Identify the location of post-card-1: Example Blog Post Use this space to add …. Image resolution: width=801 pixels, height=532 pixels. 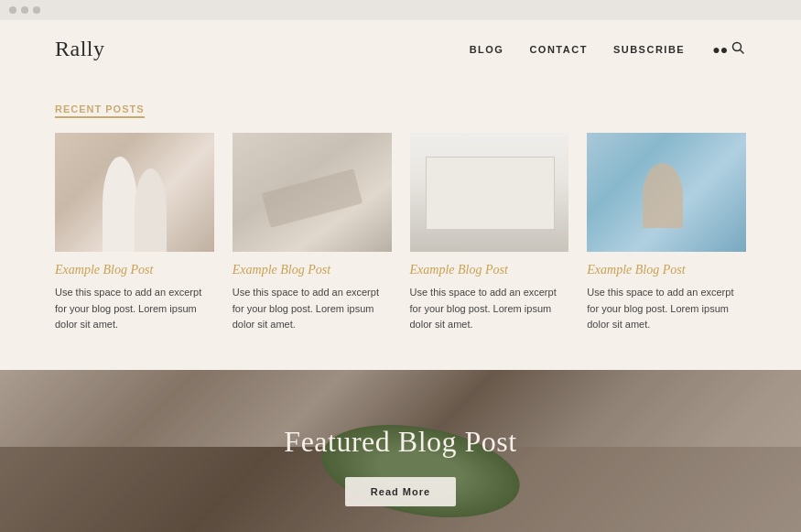
(135, 233).